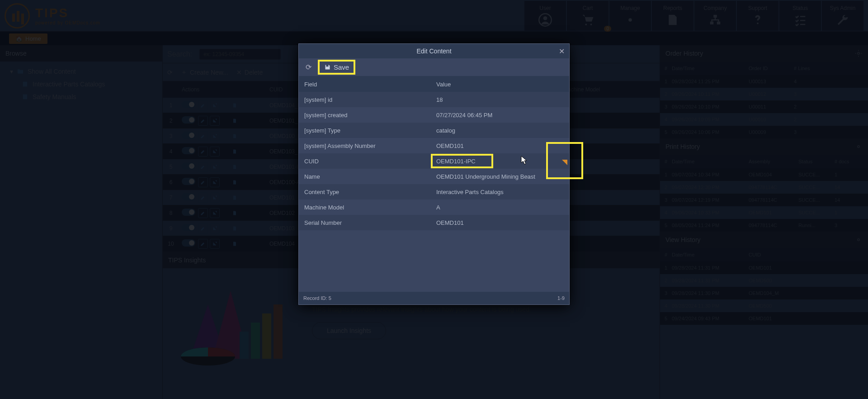 This screenshot has width=868, height=399. I want to click on field-label: Serial Number, so click(366, 223).